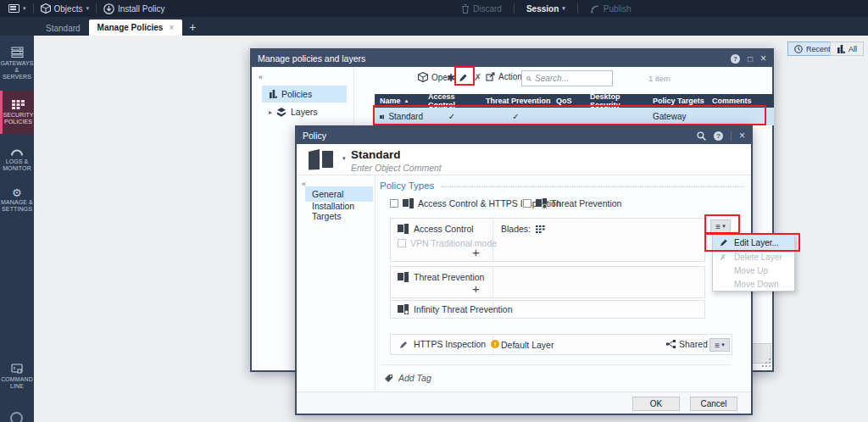 This screenshot has width=868, height=422. What do you see at coordinates (142, 8) in the screenshot?
I see `install-policy-label: Install Policy` at bounding box center [142, 8].